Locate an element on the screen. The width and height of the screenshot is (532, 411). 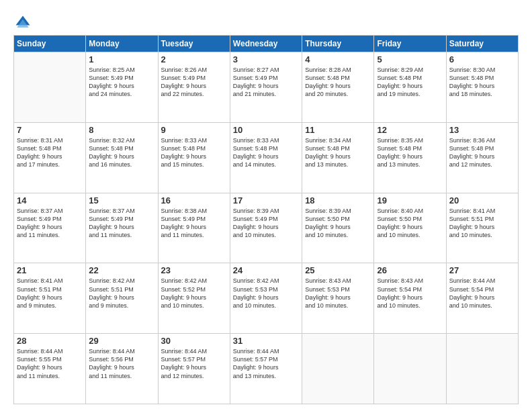
calendar-cell: 14Sunrise: 8:37 AM Sunset: 5:49 PM Dayli… is located at coordinates (50, 228).